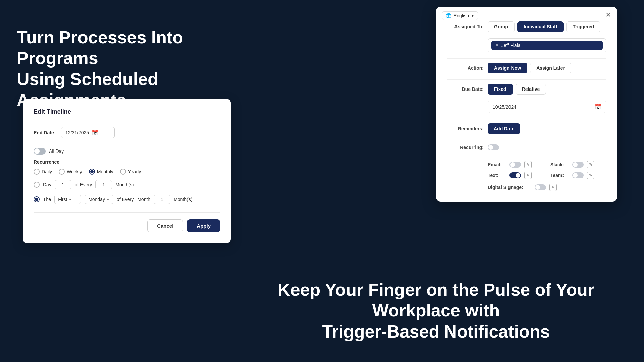 Image resolution: width=644 pixels, height=362 pixels. What do you see at coordinates (578, 165) in the screenshot?
I see `slack-toggle` at bounding box center [578, 165].